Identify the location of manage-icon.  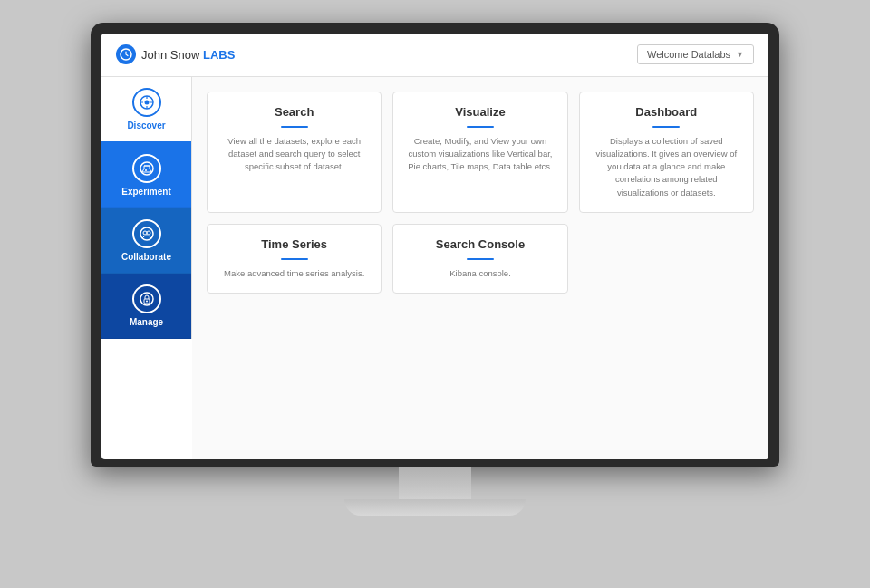
(147, 299).